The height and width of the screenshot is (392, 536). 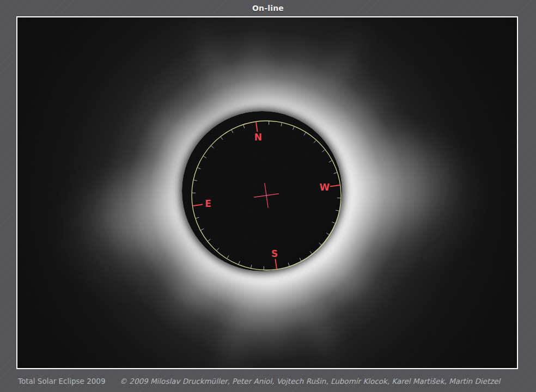 I want to click on compass-label-w: W, so click(x=325, y=187).